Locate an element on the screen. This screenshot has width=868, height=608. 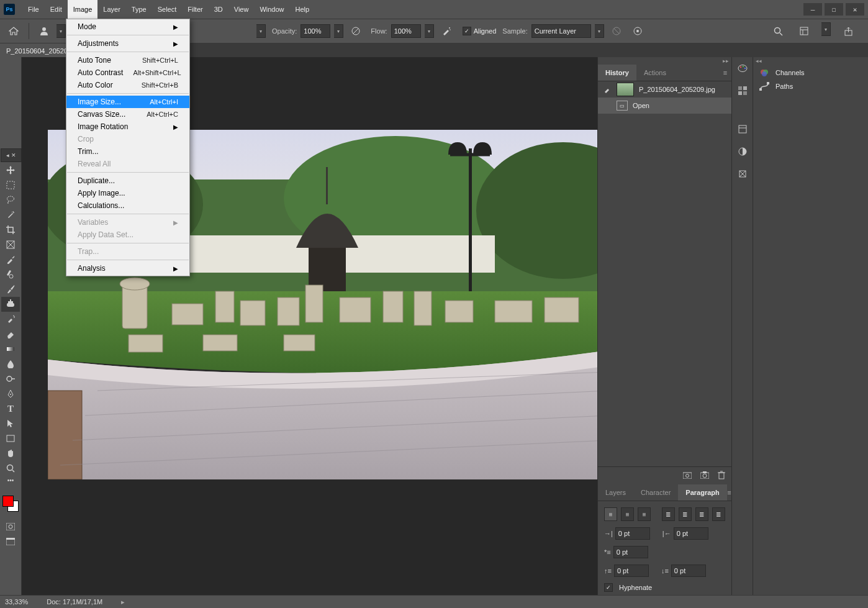
space-after-field: 0 pt is located at coordinates (689, 571).